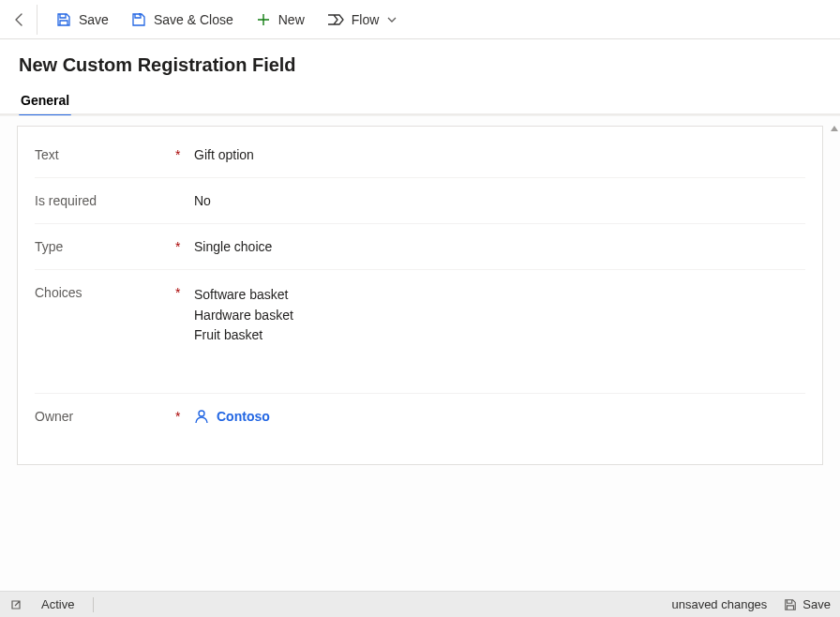  Describe the element at coordinates (105, 201) in the screenshot. I see `field-is-required-label: Is required` at that location.